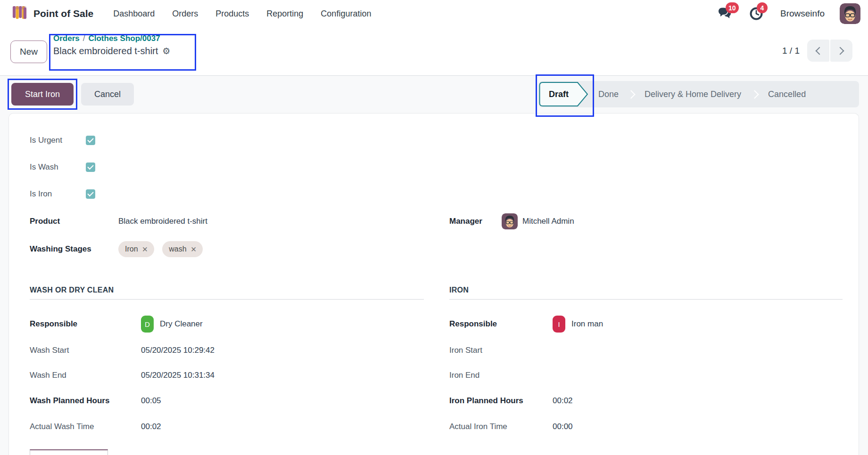  I want to click on cancel-button: Cancel, so click(107, 94).